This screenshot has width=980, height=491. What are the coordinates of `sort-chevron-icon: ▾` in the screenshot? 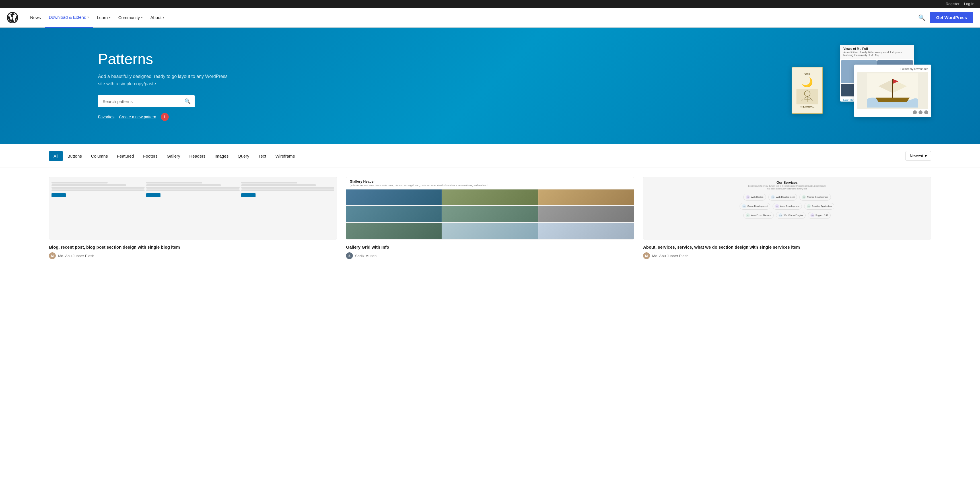 It's located at (926, 156).